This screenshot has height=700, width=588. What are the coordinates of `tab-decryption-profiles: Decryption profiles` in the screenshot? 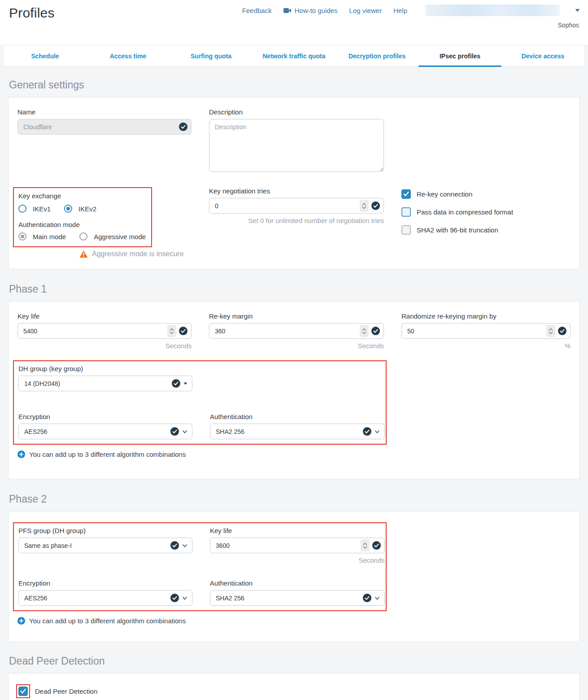 It's located at (377, 56).